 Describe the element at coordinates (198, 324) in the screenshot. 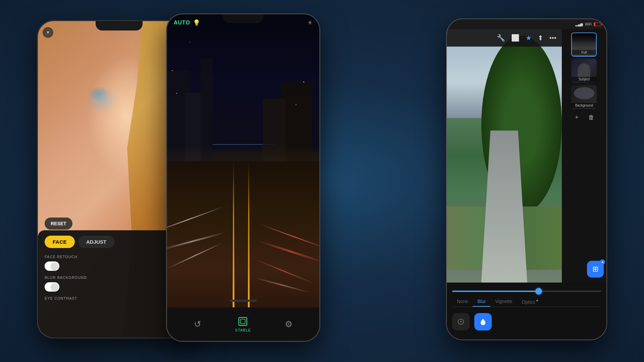

I see `rotate-icon: ↺` at that location.